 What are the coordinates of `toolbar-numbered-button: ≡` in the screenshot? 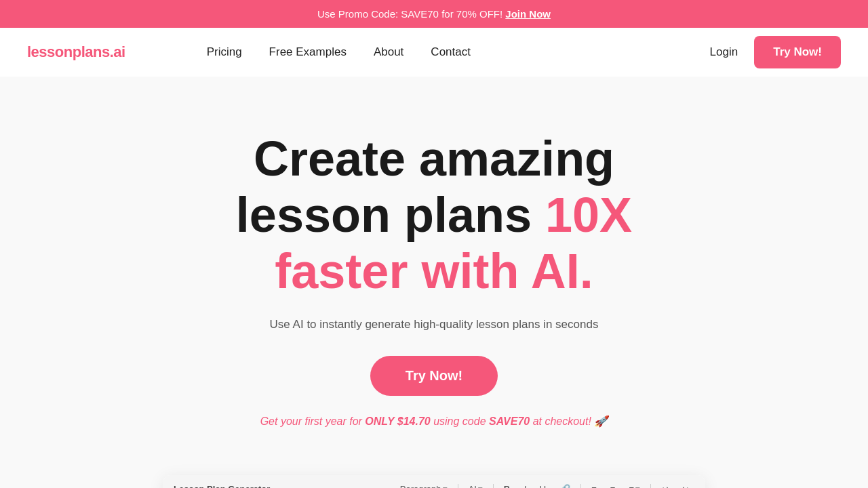 It's located at (613, 485).